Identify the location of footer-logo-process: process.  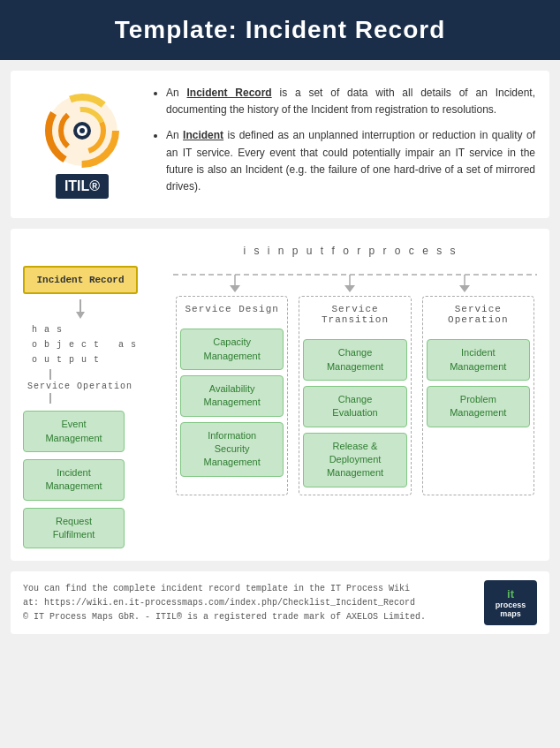
(511, 605).